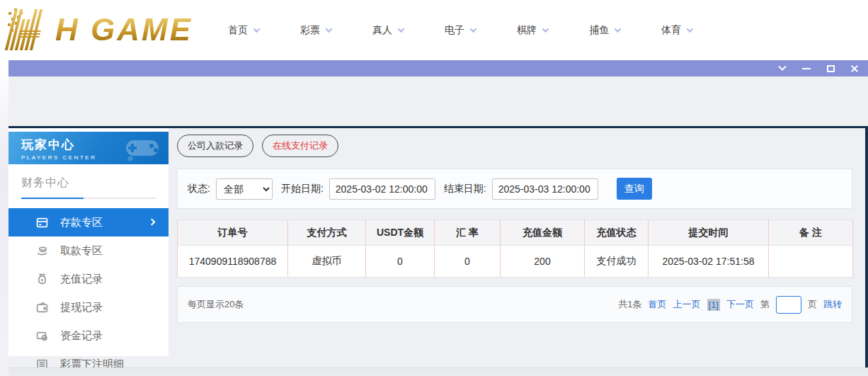 The height and width of the screenshot is (376, 868). What do you see at coordinates (215, 146) in the screenshot?
I see `tab-company-deposit-records: 公司入款记录` at bounding box center [215, 146].